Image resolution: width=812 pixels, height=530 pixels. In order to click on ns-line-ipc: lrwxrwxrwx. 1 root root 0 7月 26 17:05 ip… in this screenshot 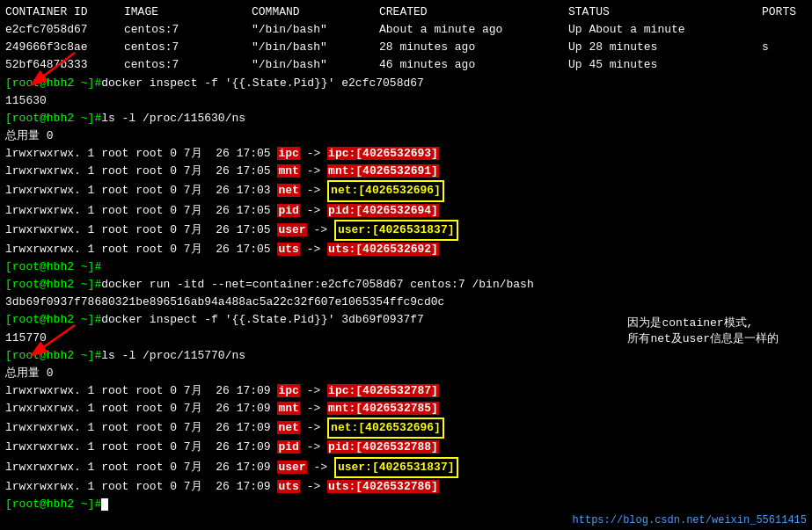, I will do `click(406, 154)`.